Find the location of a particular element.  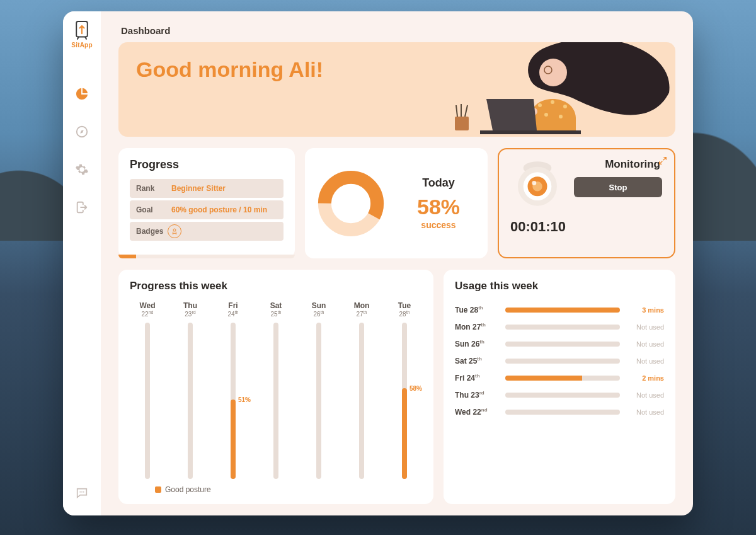

progress-bar is located at coordinates (207, 256).